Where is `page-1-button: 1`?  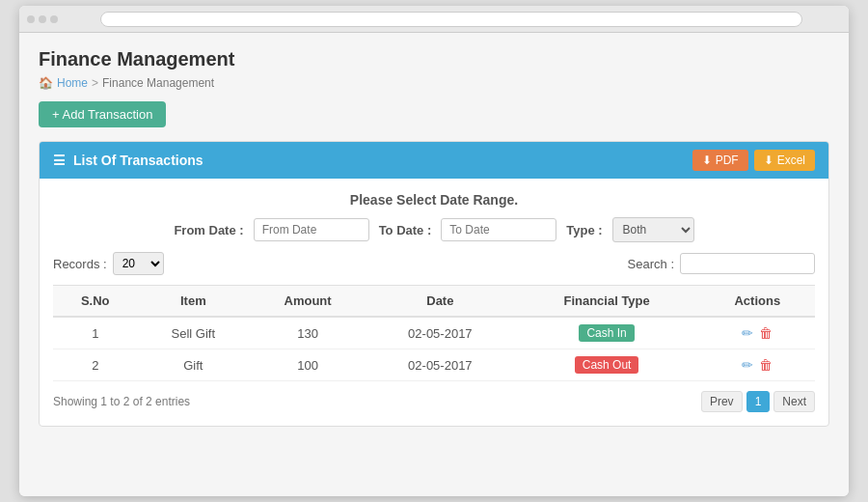
page-1-button: 1 is located at coordinates (758, 402).